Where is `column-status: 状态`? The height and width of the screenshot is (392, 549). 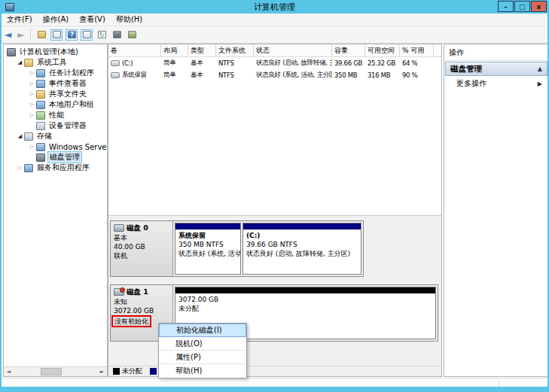
column-status: 状态 is located at coordinates (293, 50).